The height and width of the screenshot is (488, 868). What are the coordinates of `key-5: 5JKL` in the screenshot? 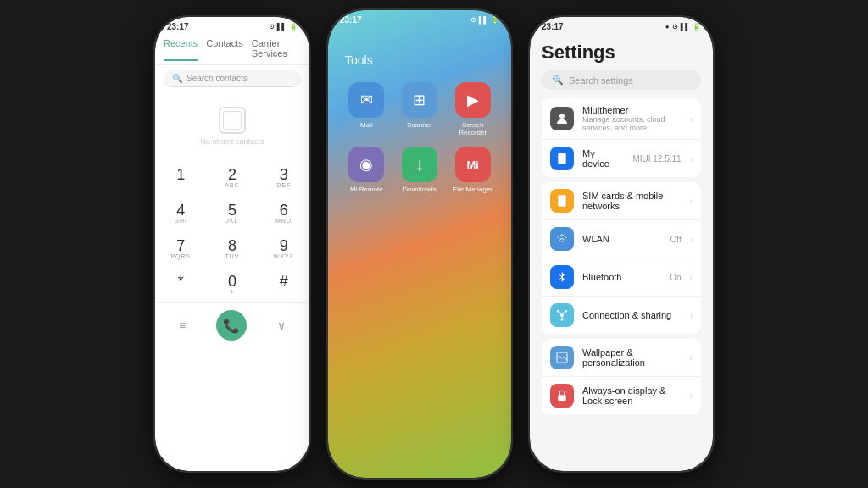 It's located at (232, 214).